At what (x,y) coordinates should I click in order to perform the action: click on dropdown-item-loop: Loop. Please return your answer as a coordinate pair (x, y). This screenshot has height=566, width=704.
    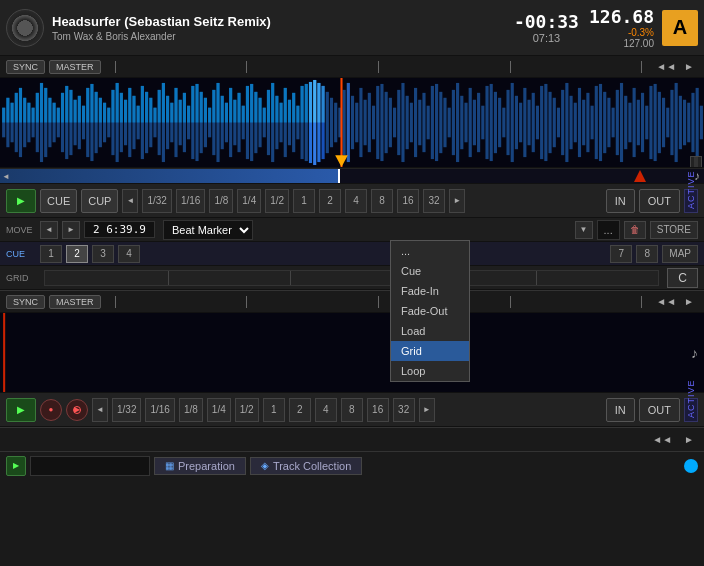
    Looking at the image, I should click on (430, 371).